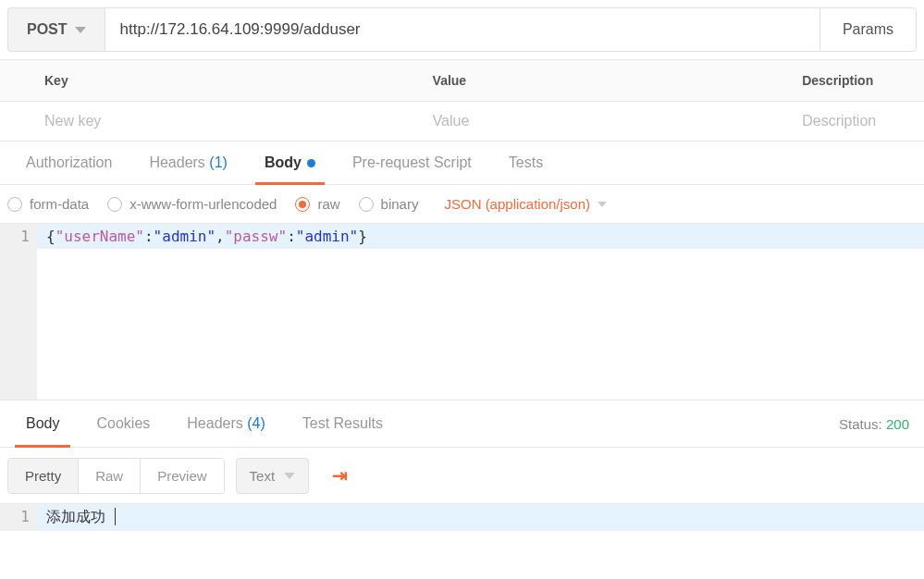  I want to click on tab-count: (1), so click(216, 163).